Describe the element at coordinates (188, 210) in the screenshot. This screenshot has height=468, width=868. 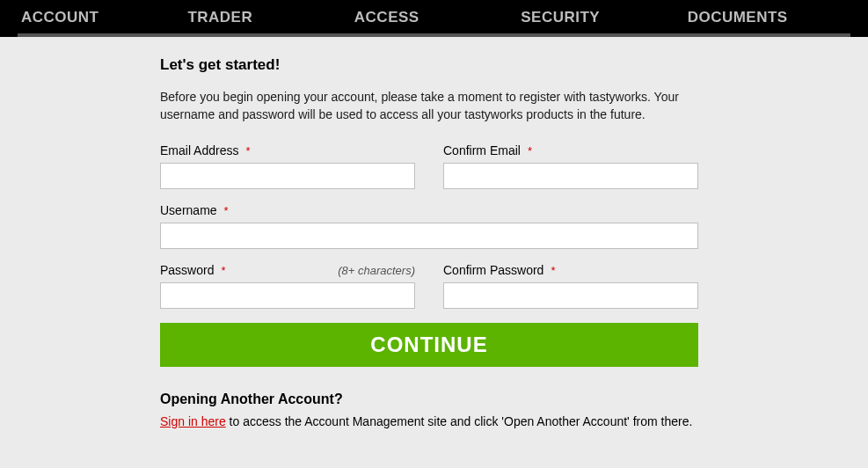
I see `label-username: Username` at that location.